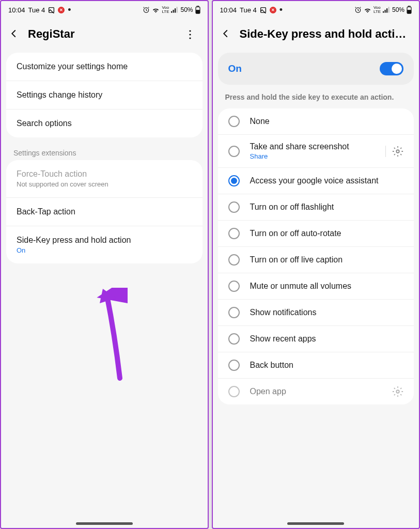 This screenshot has width=420, height=529. What do you see at coordinates (327, 286) in the screenshot?
I see `radio-label: Mute or unmute all volumes` at bounding box center [327, 286].